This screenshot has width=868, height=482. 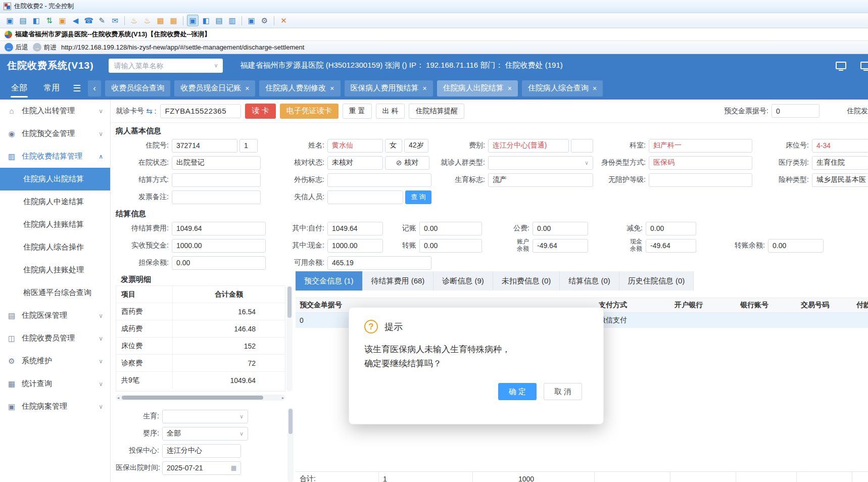 I want to click on dept-input: 妇产科一, so click(x=700, y=146).